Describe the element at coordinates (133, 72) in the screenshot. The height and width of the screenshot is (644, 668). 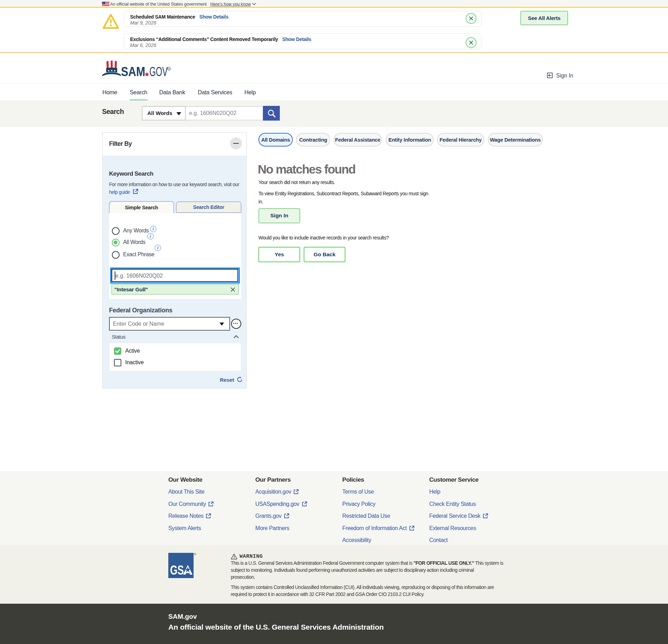
I see `svg-text: SAM` at that location.